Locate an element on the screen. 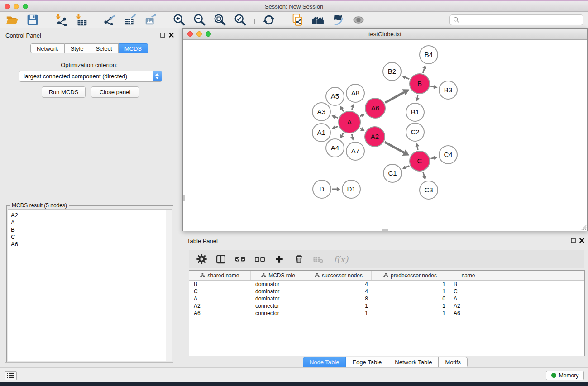 The image size is (588, 386). list-item: B is located at coordinates (90, 230).